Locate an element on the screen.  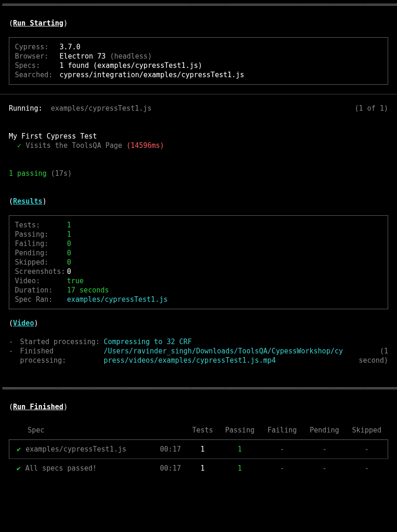
video-header: (Video) is located at coordinates (198, 323).